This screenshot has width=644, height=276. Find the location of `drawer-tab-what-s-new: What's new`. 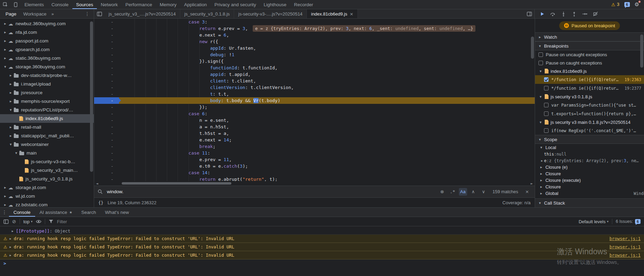

drawer-tab-what-s-new: What's new is located at coordinates (117, 212).